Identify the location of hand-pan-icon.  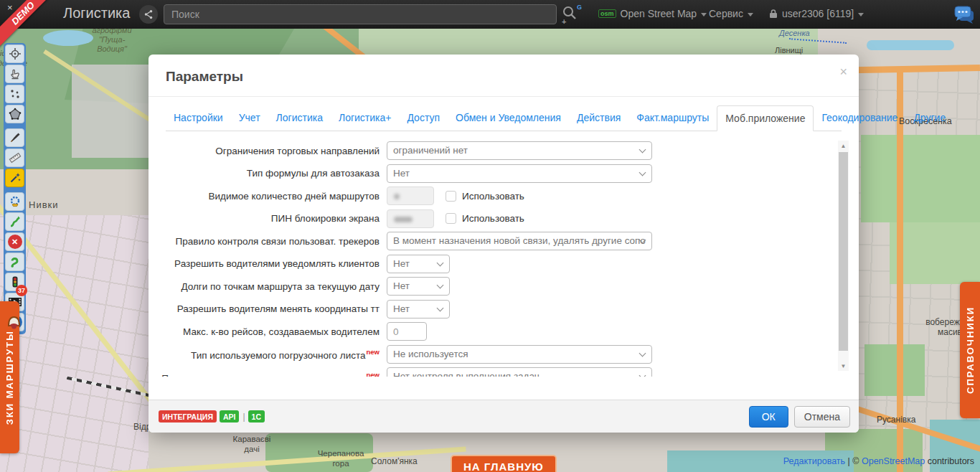
(14, 74).